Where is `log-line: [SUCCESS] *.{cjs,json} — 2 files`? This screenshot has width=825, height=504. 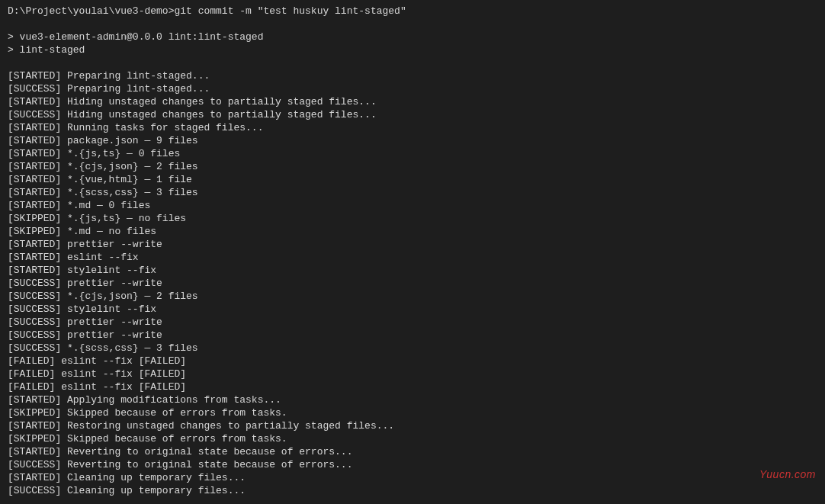
log-line: [SUCCESS] *.{cjs,json} — 2 files is located at coordinates (412, 296).